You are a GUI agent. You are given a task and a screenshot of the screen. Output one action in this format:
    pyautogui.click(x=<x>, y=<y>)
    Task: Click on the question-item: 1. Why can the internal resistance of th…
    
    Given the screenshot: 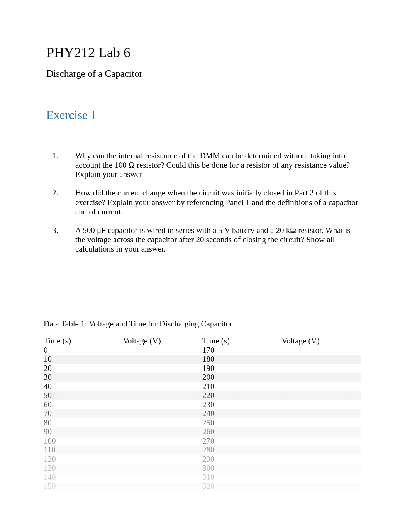 What is the action you would take?
    pyautogui.click(x=208, y=165)
    